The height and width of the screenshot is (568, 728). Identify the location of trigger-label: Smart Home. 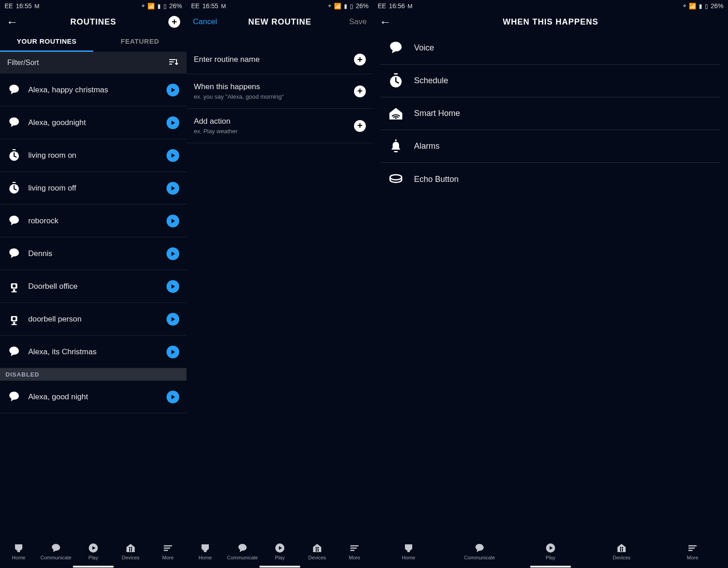
(437, 114).